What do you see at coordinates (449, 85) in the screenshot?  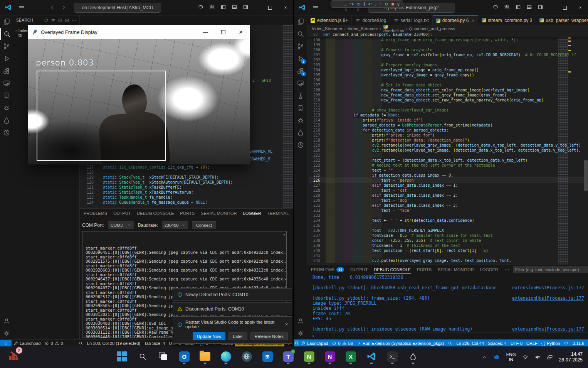 I see `code-line-207: 207 # Set in frame data object` at bounding box center [449, 85].